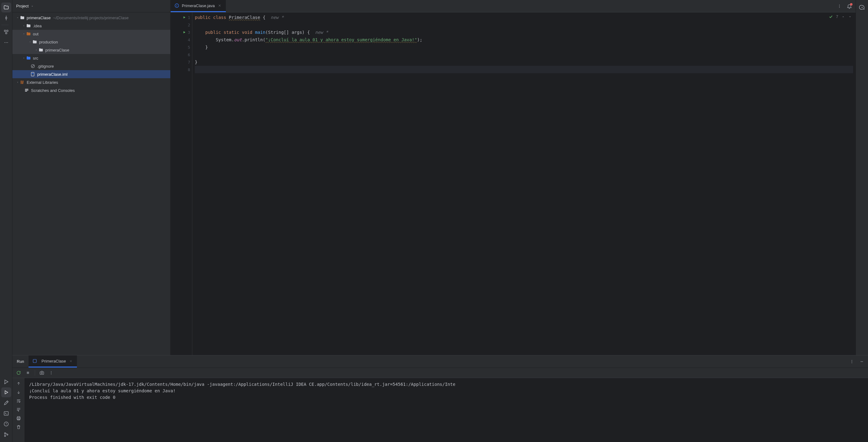 This screenshot has height=442, width=868. I want to click on tree-label: .gitignore, so click(45, 66).